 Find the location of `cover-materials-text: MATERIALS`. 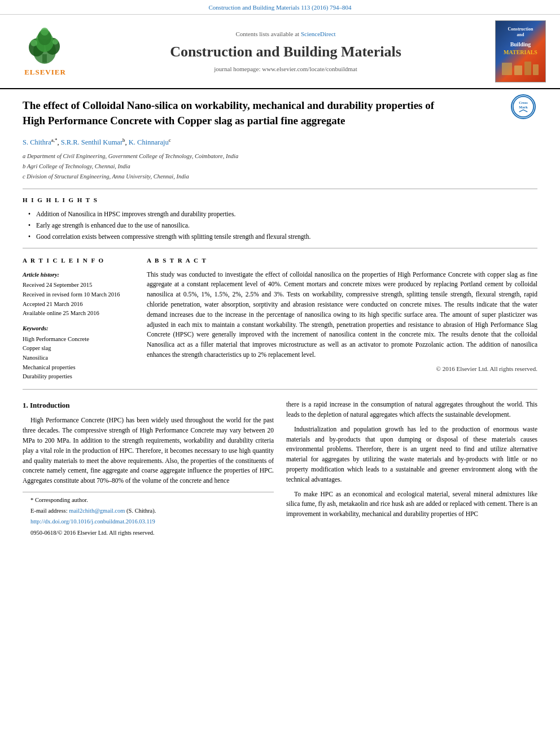

cover-materials-text: MATERIALS is located at coordinates (520, 53).